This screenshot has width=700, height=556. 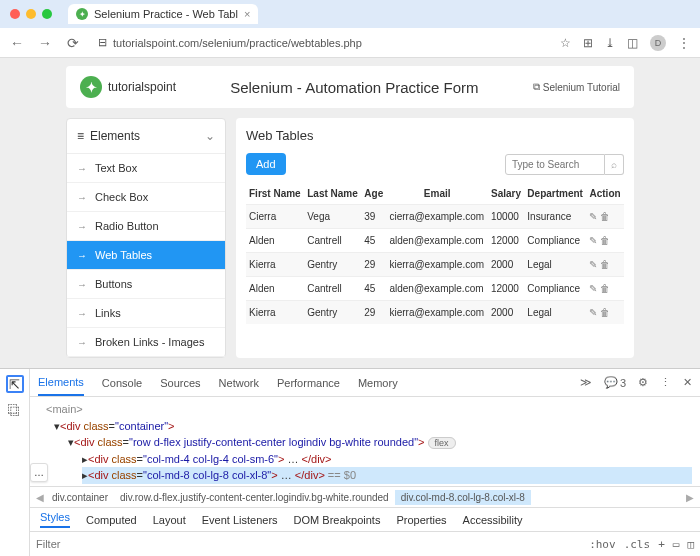 I want to click on styles-tab: Styles, so click(x=55, y=520).